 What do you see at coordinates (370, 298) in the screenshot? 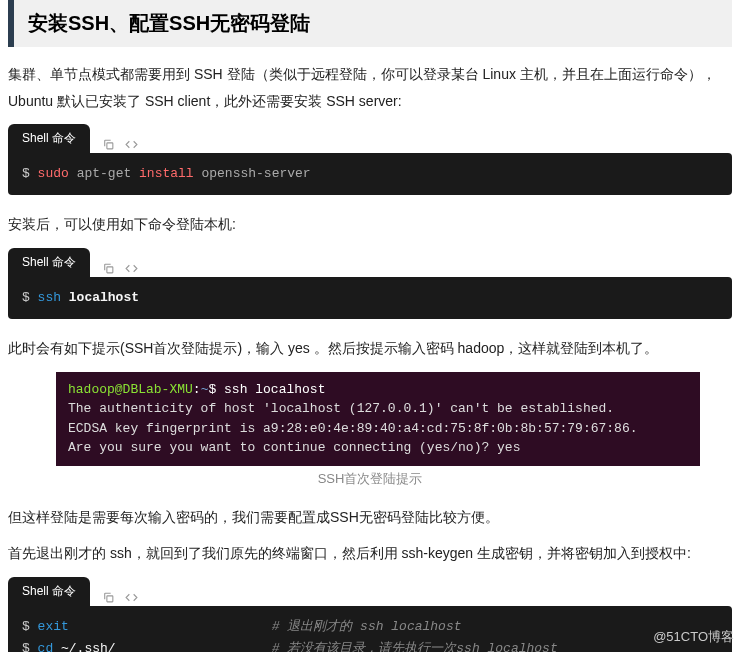
I see `code-content: $ ssh localhost` at bounding box center [370, 298].